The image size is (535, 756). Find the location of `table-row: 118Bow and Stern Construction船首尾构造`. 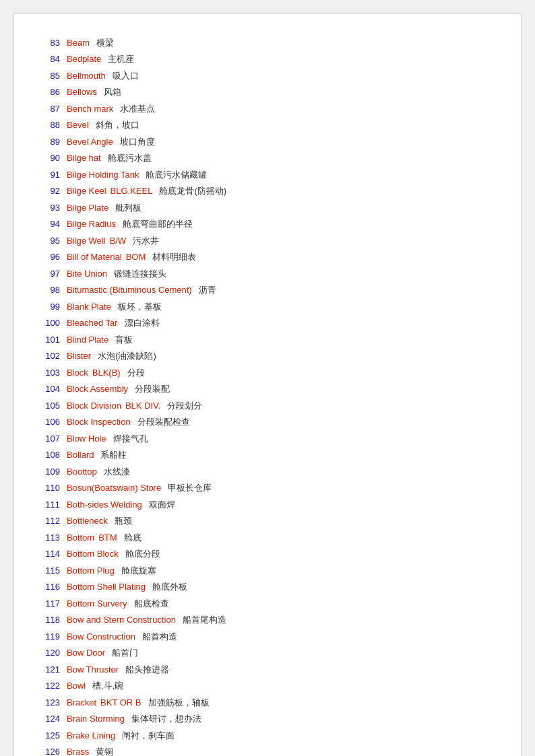

table-row: 118Bow and Stern Construction船首尾构造 is located at coordinates (268, 621).